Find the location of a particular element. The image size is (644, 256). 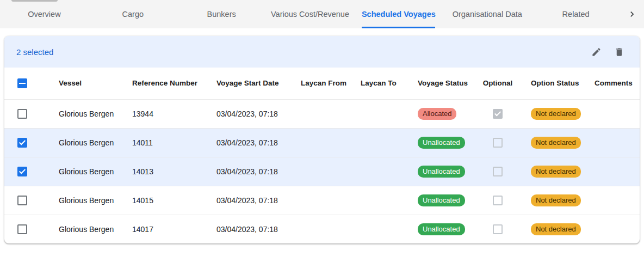

tab-bar: Overview Cargo Bunkers Various Cost/Reve… is located at coordinates (322, 14).